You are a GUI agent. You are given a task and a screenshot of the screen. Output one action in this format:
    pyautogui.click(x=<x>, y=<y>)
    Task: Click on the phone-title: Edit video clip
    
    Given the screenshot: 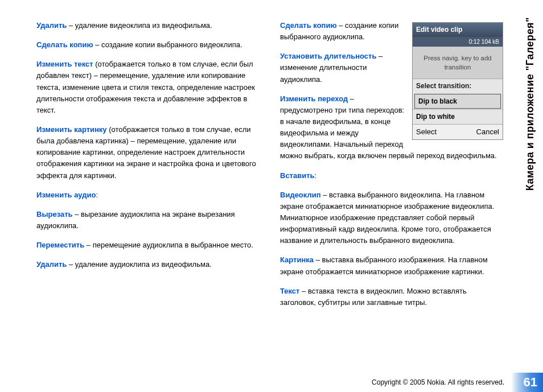 What is the action you would take?
    pyautogui.click(x=458, y=30)
    